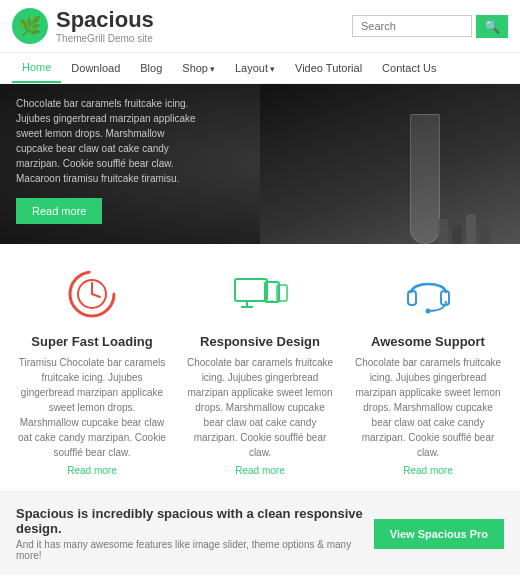 The height and width of the screenshot is (580, 520). I want to click on feature-3-title: Awesome Support, so click(428, 342).